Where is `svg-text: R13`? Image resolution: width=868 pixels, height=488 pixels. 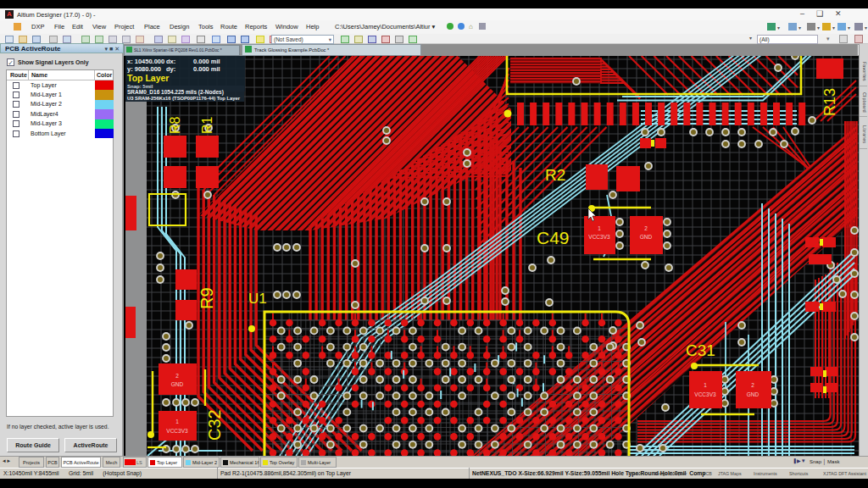
svg-text: R13 is located at coordinates (830, 102).